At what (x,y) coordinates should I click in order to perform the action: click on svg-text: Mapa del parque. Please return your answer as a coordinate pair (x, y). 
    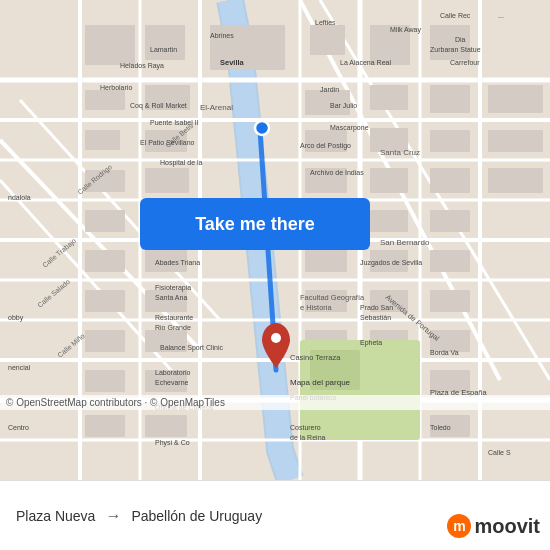
    Looking at the image, I should click on (320, 382).